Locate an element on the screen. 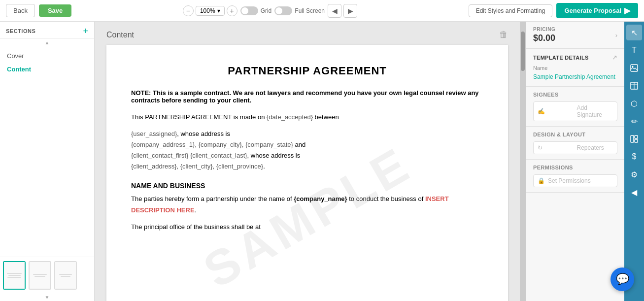  zoom-out-button: − is located at coordinates (188, 11).